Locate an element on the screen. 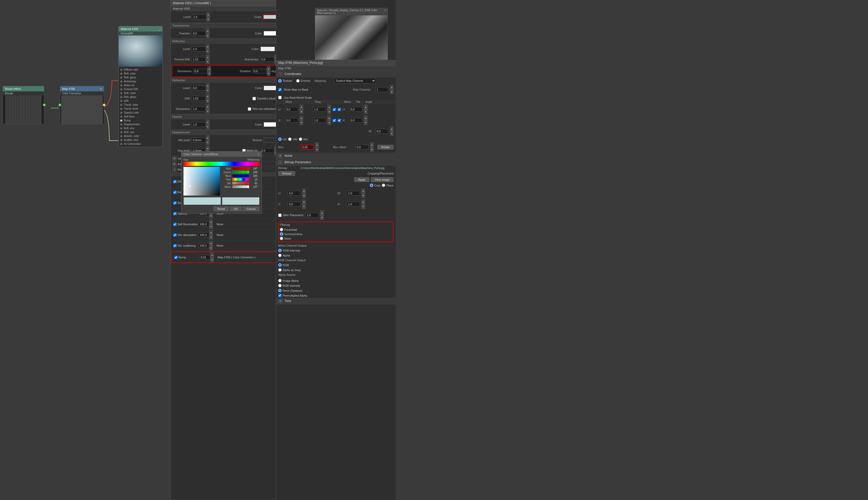  connector-displacement: Displacement is located at coordinates (141, 124).